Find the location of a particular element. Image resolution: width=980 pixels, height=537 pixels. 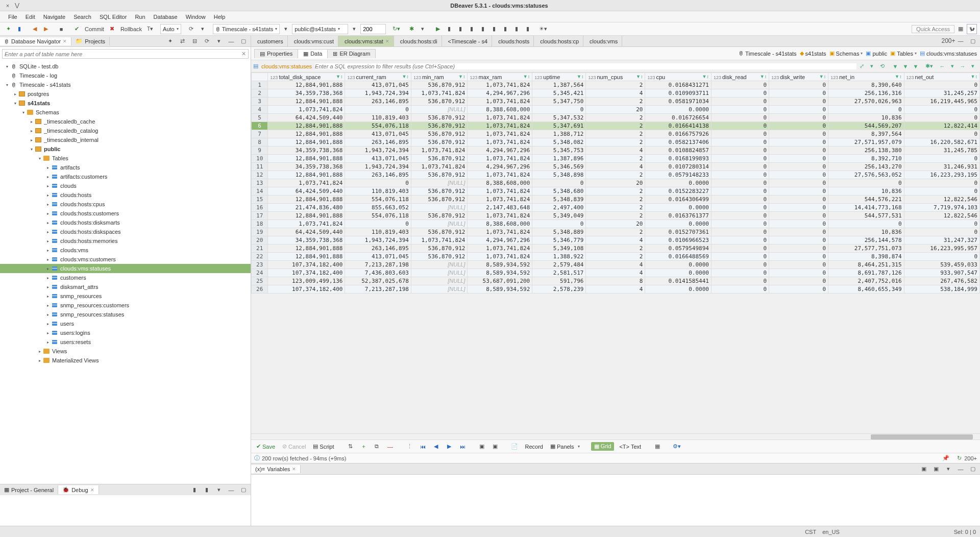

menu-database: Database is located at coordinates (165, 17).